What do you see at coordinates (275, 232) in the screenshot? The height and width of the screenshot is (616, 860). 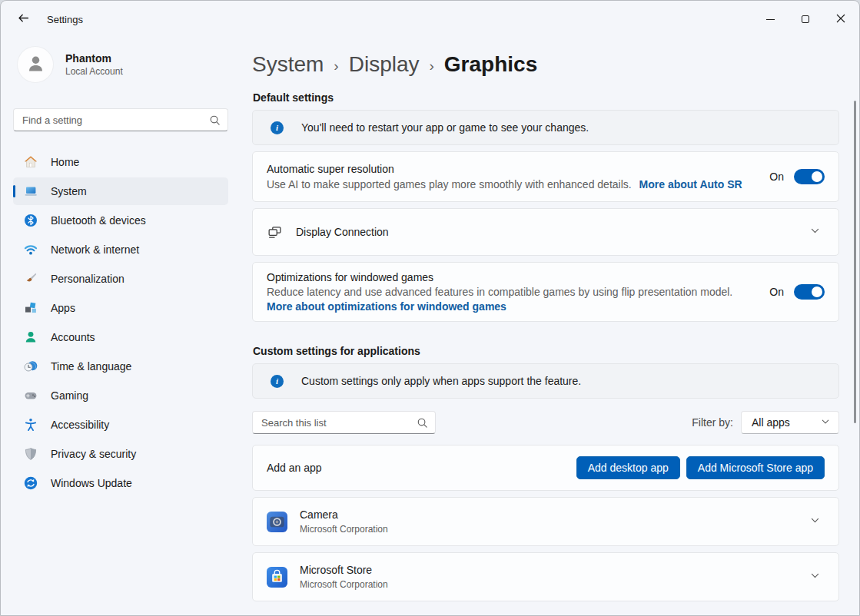 I see `display-connection-icon` at bounding box center [275, 232].